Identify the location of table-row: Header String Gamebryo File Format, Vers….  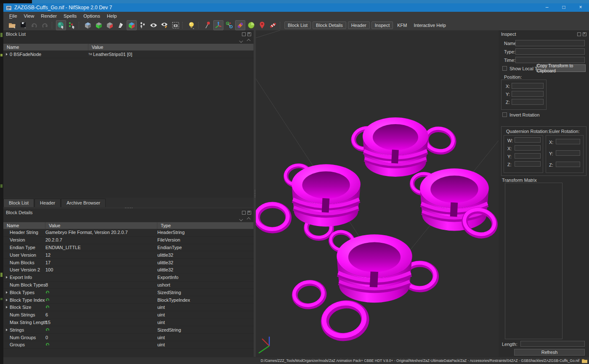
(129, 233).